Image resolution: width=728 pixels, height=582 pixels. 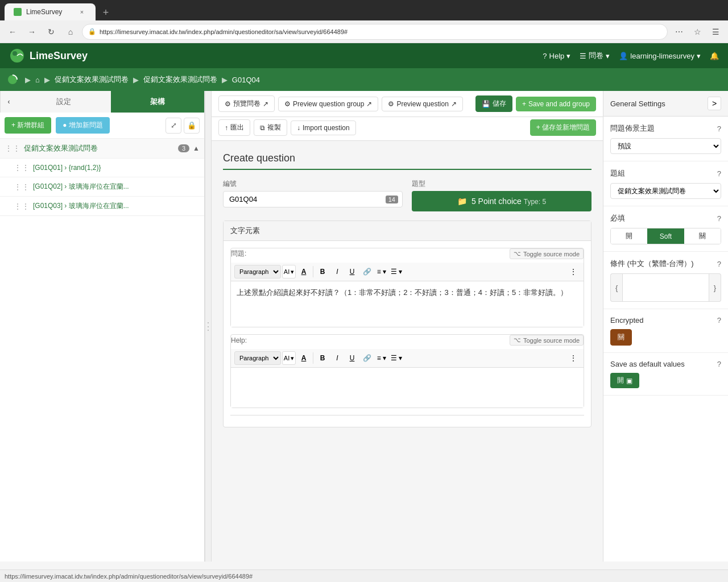 What do you see at coordinates (32, 32) in the screenshot?
I see `forward-button: →` at bounding box center [32, 32].